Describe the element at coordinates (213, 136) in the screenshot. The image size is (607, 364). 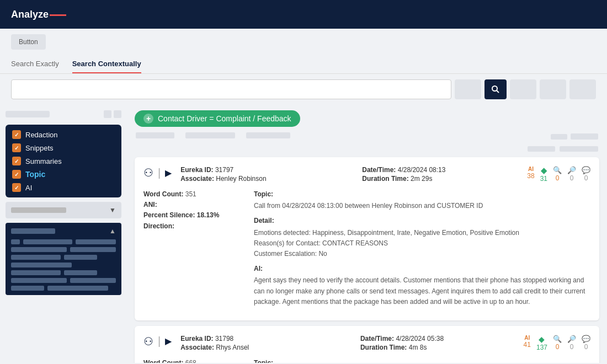
I see `result-meta` at that location.